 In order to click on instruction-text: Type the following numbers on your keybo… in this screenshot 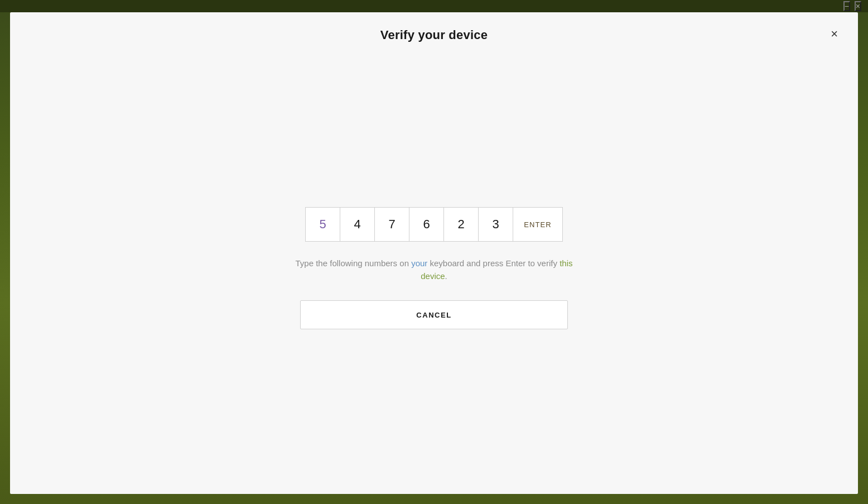, I will do `click(434, 270)`.